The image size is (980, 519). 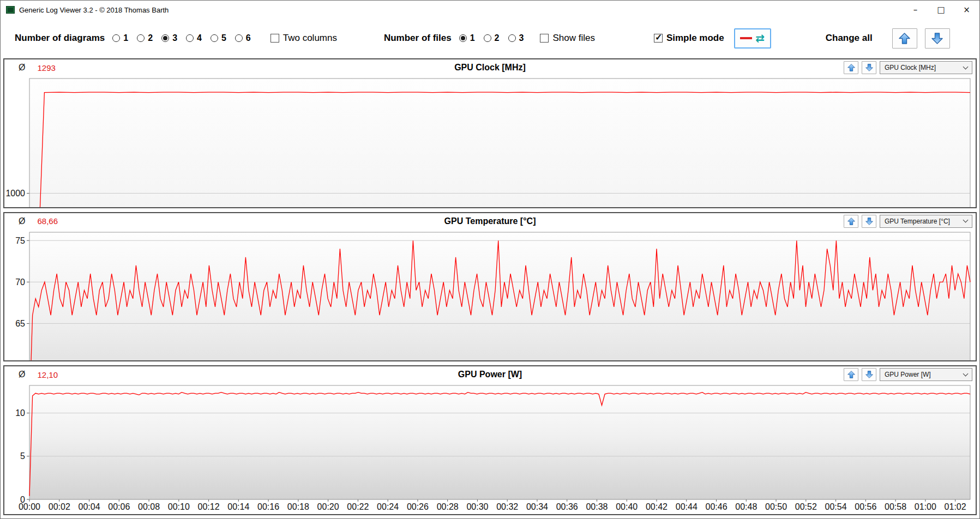 I want to click on y-axis-labels: 0510, so click(x=22, y=457).